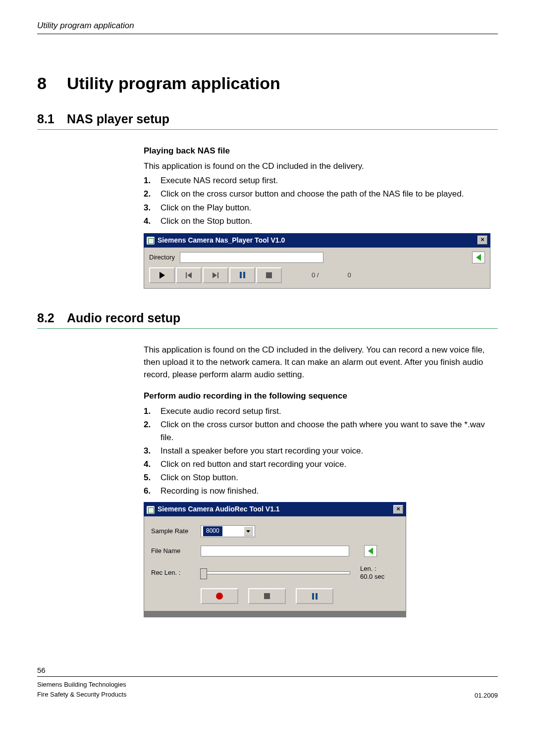  I want to click on prev-icon, so click(189, 275).